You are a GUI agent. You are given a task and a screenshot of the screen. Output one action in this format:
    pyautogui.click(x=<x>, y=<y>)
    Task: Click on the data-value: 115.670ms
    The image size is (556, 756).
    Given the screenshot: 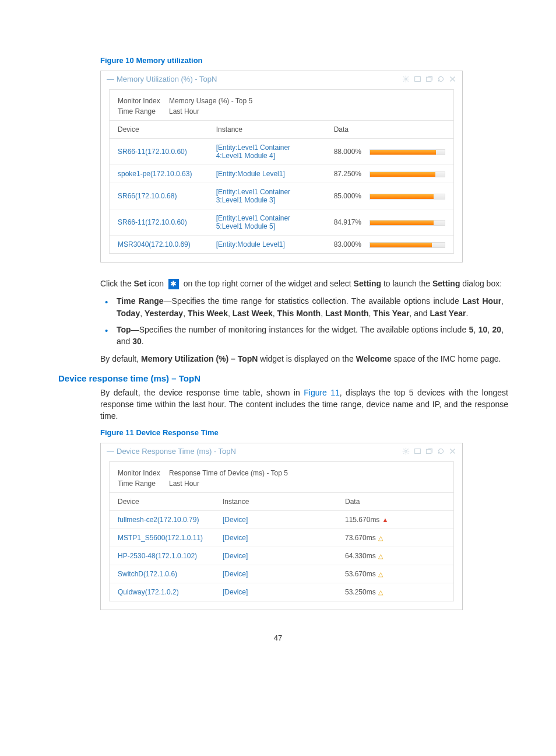 What is the action you would take?
    pyautogui.click(x=363, y=520)
    